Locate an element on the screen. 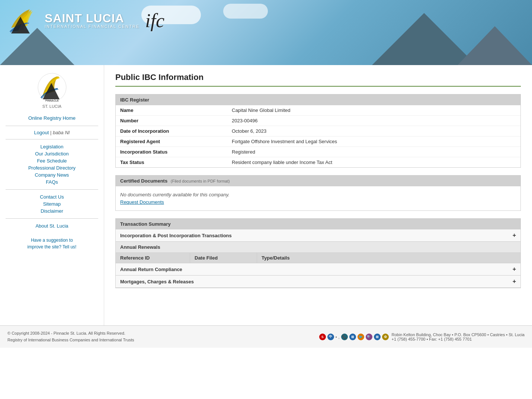 This screenshot has height=399, width=532. sidebar-logout: Logout | baba NI is located at coordinates (52, 132).